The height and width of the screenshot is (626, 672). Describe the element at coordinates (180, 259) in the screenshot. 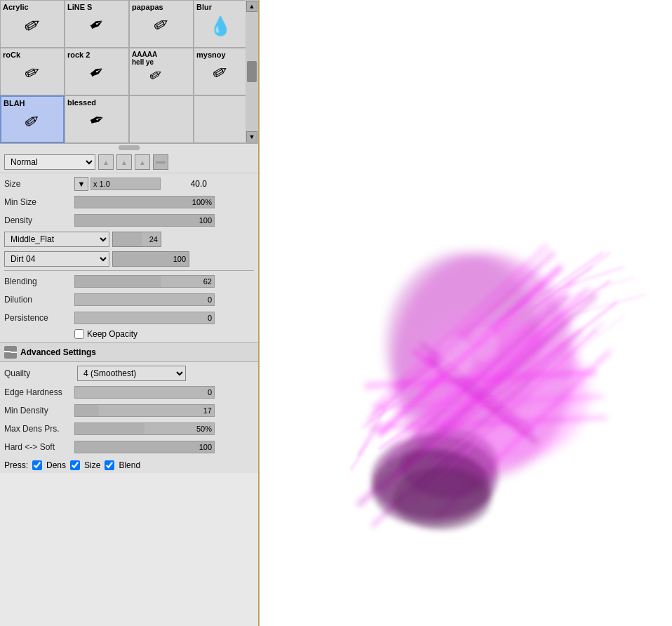

I see `texture-value: 100` at that location.